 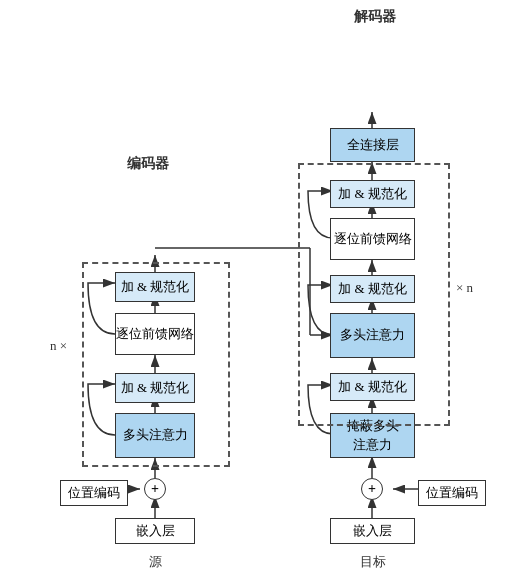 I want to click on encoder-dashed-box, so click(x=156, y=364).